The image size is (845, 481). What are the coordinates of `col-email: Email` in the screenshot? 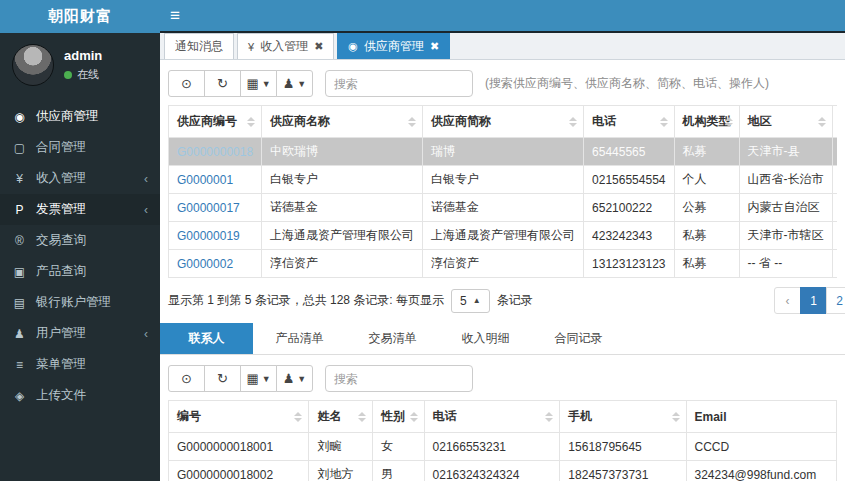 It's located at (761, 417).